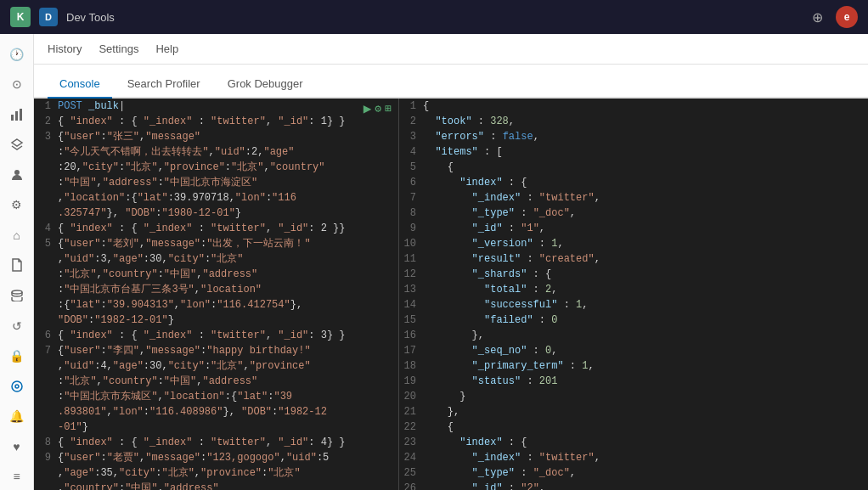  Describe the element at coordinates (634, 366) in the screenshot. I see `output-line: 18 "_primary_term" : 1,` at that location.